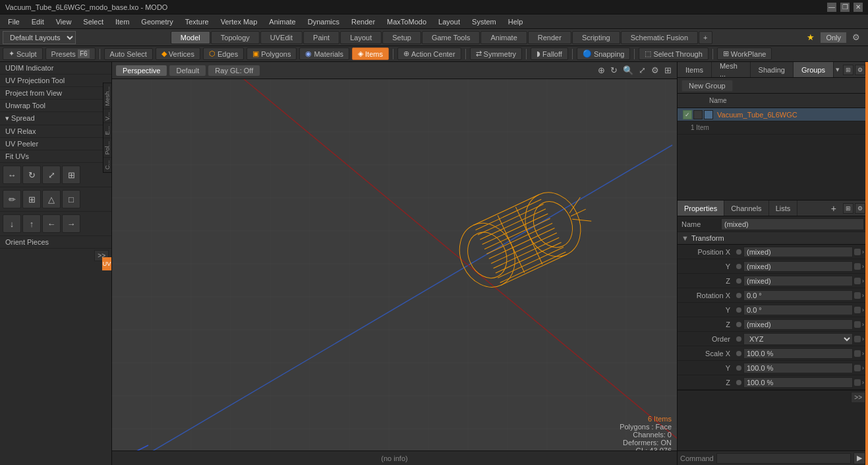 The width and height of the screenshot is (868, 465). What do you see at coordinates (832, 7) in the screenshot?
I see `minimize-button: —` at bounding box center [832, 7].